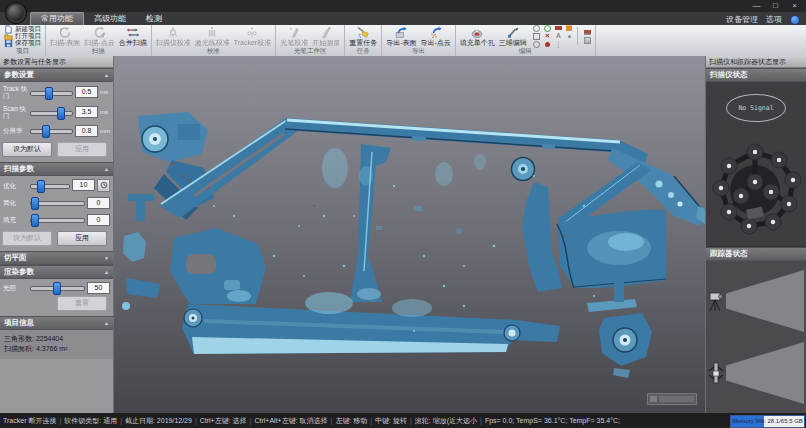 This screenshot has width=806, height=428. Describe the element at coordinates (716, 301) in the screenshot. I see `tracker-camera-icon` at that location.